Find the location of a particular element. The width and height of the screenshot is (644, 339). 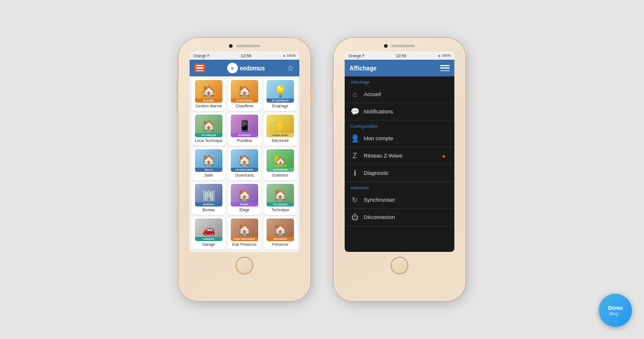

grid-item-9: 🏢 BUREAU Bureau is located at coordinates (209, 199).